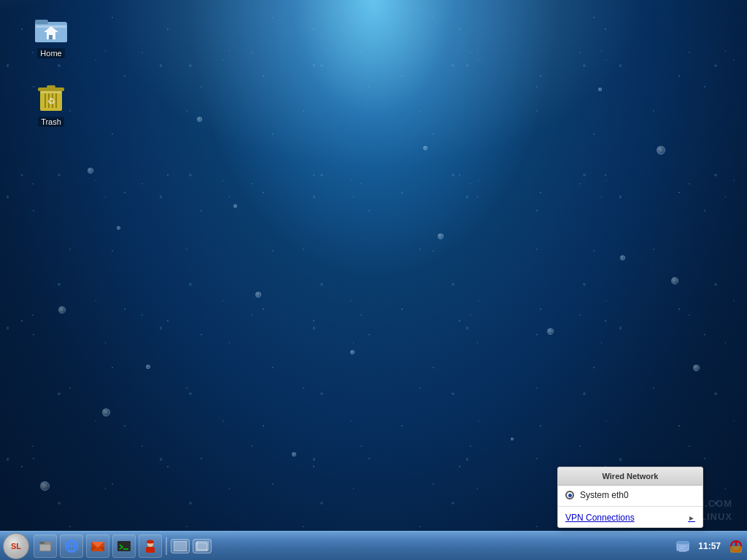 This screenshot has height=560, width=747. What do you see at coordinates (71, 546) in the screenshot?
I see `browser-icon` at bounding box center [71, 546].